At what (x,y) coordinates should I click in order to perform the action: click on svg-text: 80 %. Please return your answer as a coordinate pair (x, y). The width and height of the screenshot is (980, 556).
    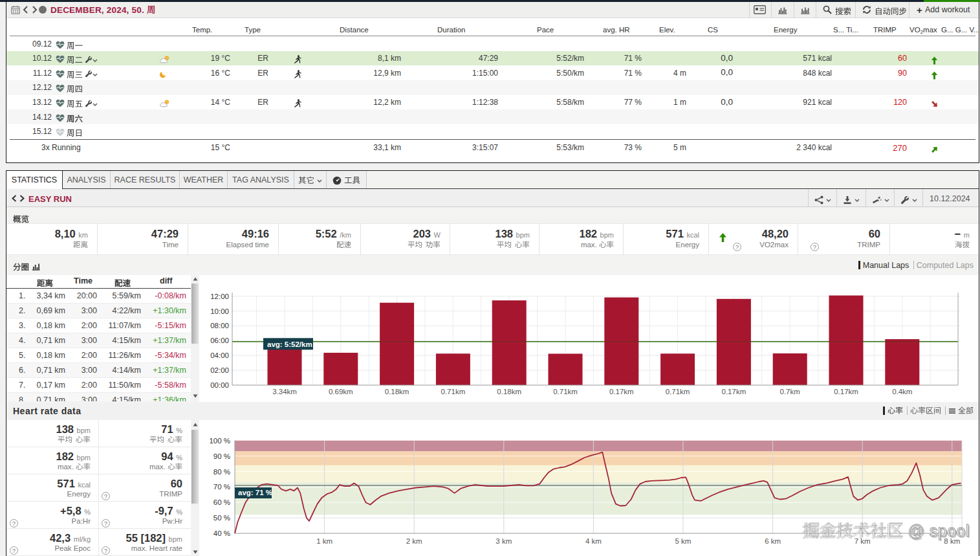
    Looking at the image, I should click on (222, 472).